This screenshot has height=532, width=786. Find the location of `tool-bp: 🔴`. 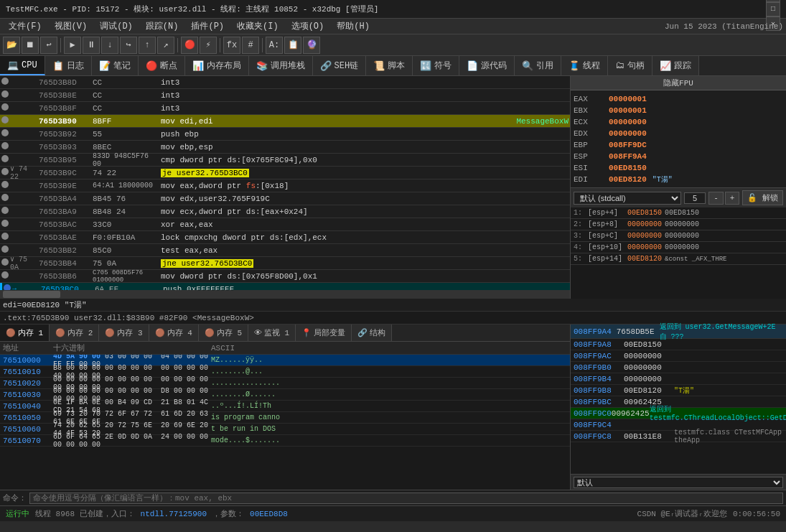

tool-bp: 🔴 is located at coordinates (190, 45).